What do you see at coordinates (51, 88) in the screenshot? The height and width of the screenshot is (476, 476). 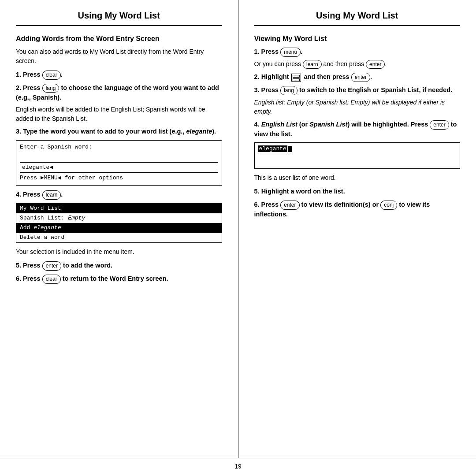 I see `lang-key-1: lang` at bounding box center [51, 88].